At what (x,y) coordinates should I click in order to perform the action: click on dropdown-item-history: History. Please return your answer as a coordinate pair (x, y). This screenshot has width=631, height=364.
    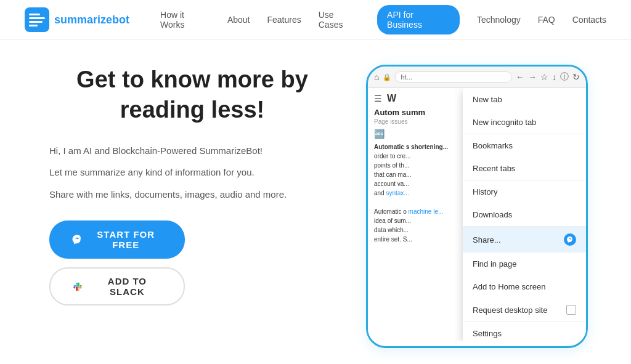
    Looking at the image, I should click on (524, 192).